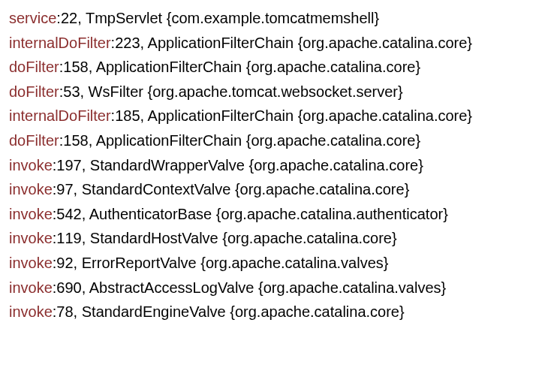  Describe the element at coordinates (278, 18) in the screenshot. I see `stack-frame: service:22, TmpServlet {com.example.tomc…` at that location.